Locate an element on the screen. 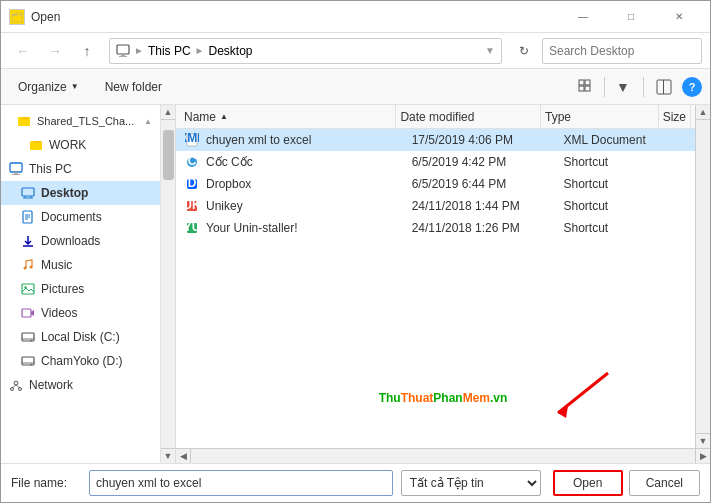 Image resolution: width=711 pixels, height=503 pixels. help-button: ? is located at coordinates (692, 87).